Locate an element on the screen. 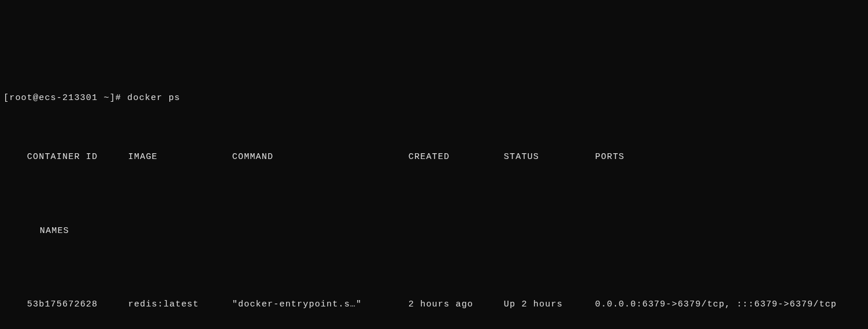 This screenshot has width=868, height=329. cell-container-id: 53b175672628 is located at coordinates (77, 305).